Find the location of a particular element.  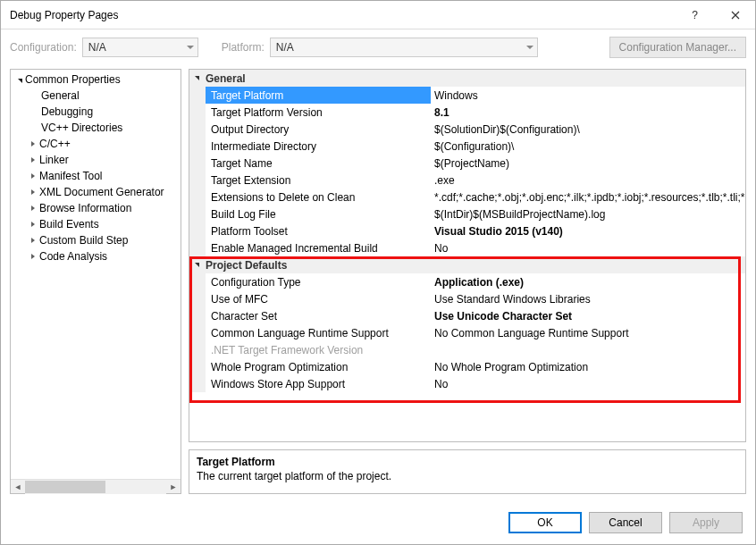

tree-root: Common Properties is located at coordinates (96, 80).